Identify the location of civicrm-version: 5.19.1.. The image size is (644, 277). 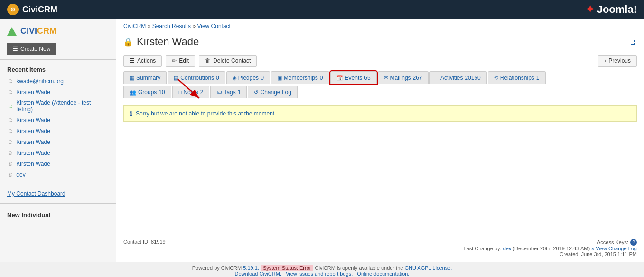
(251, 268).